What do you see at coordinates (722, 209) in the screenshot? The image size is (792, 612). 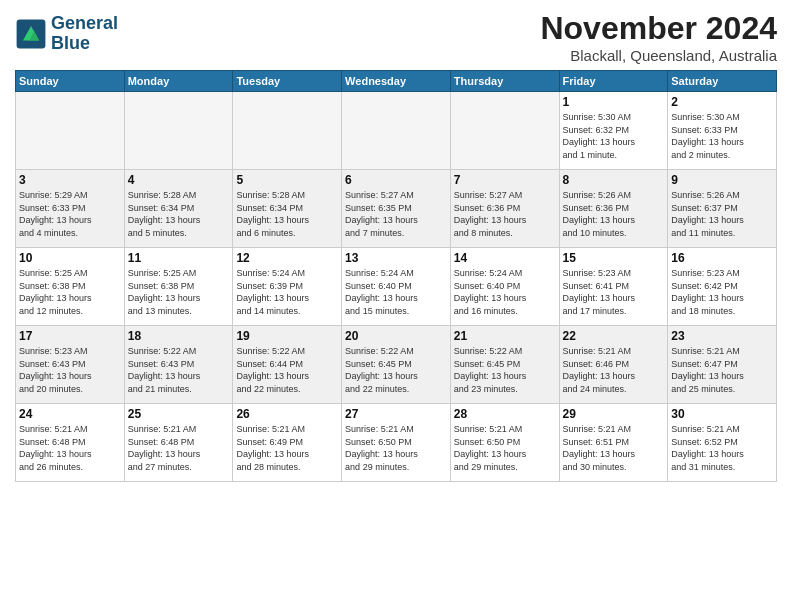 I see `calendar-cell: 9Sunrise: 5:26 AM Sunset: 6:37 PM Daylig…` at bounding box center [722, 209].